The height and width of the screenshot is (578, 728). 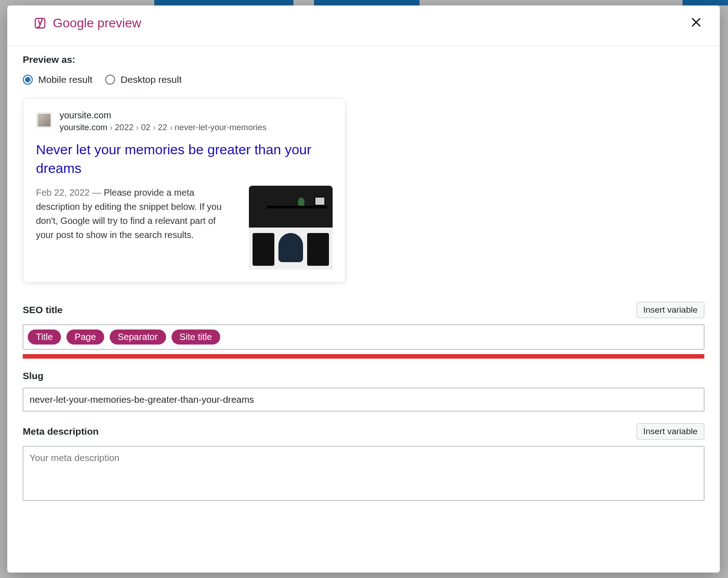 I want to click on breadcrumb-root: yoursite.com, so click(x=84, y=127).